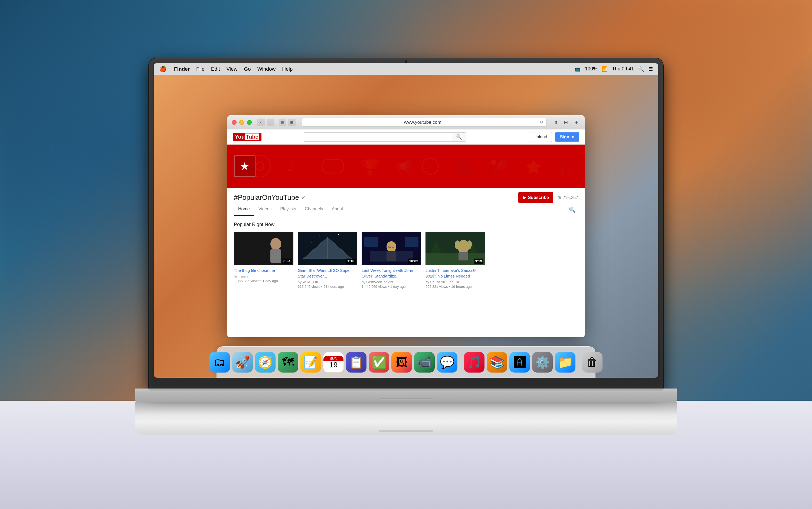 The image size is (812, 509). I want to click on dock-reminders: ✅, so click(379, 362).